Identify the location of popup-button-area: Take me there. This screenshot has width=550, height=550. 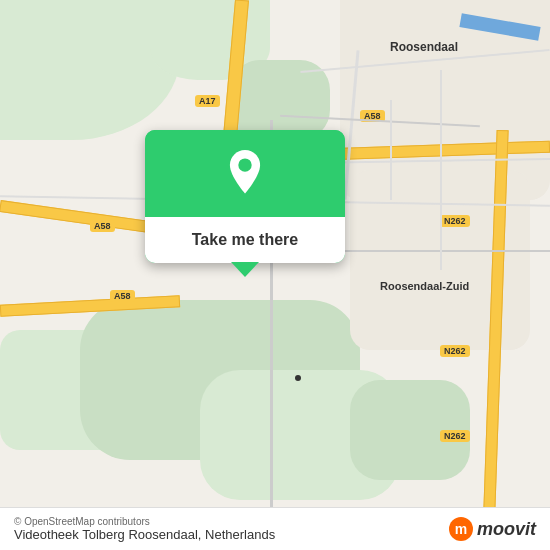
(245, 240).